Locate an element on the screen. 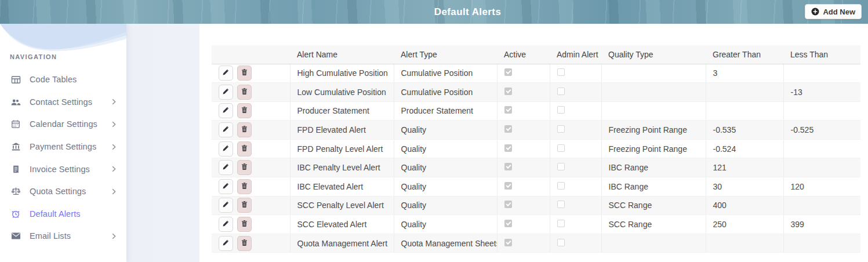  add-new-button: Add New is located at coordinates (833, 12).